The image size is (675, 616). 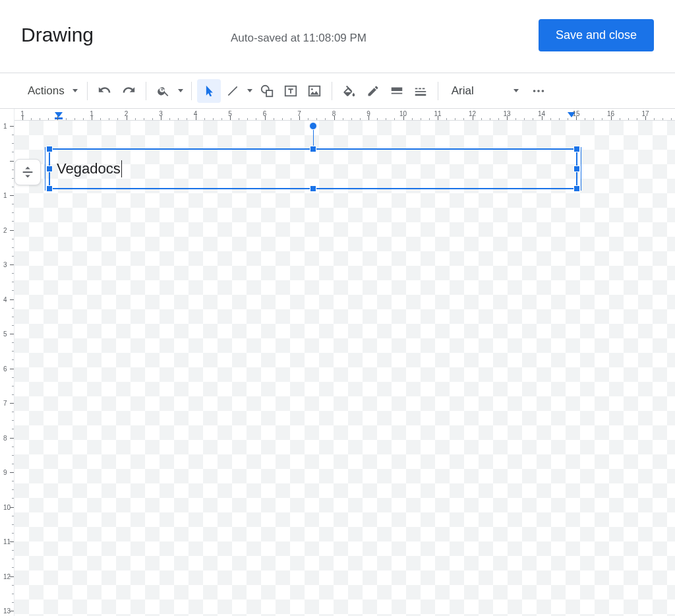 I want to click on ruler-number: 3, so click(x=5, y=265).